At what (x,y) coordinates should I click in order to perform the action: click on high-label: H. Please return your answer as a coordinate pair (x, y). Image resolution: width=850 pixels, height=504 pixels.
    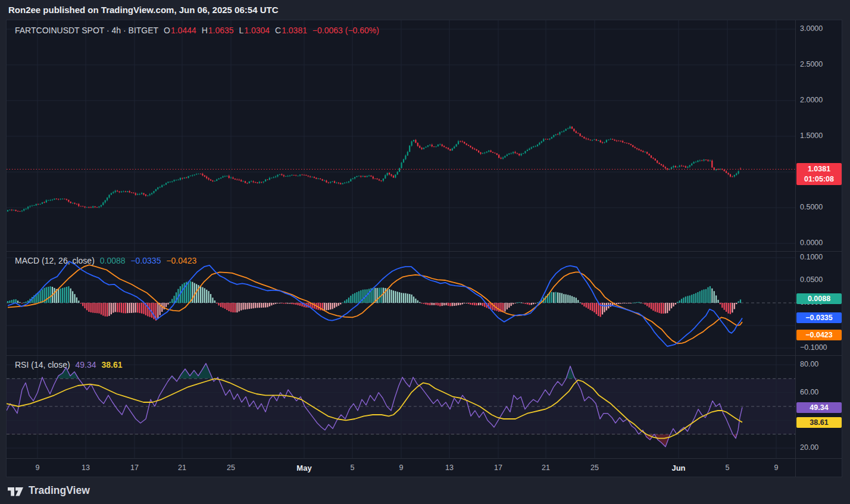
    Looking at the image, I should click on (205, 30).